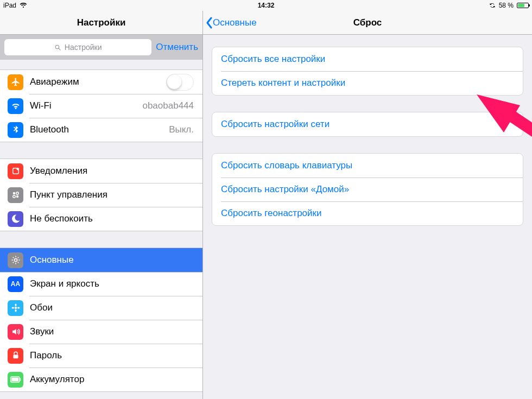 The image size is (532, 399). What do you see at coordinates (78, 47) in the screenshot?
I see `search-input: Настройки` at bounding box center [78, 47].